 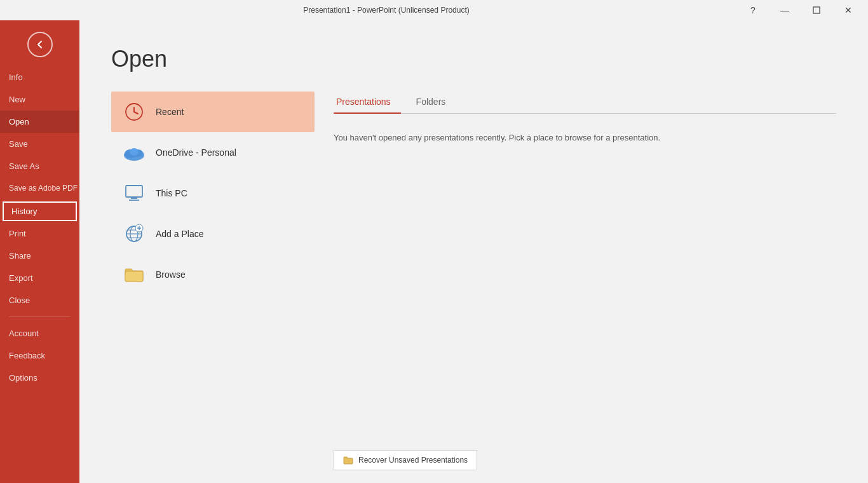 What do you see at coordinates (213, 275) in the screenshot?
I see `location-browse: Browse` at bounding box center [213, 275].